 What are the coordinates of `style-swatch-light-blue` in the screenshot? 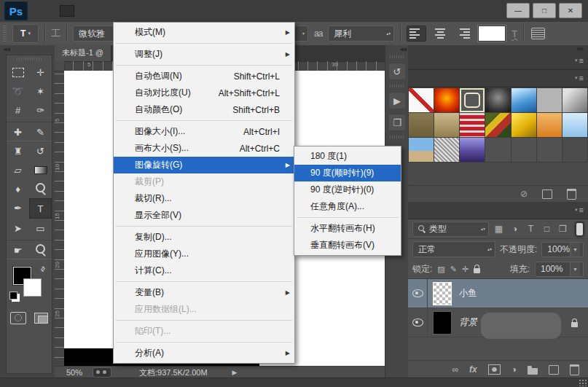 It's located at (575, 125).